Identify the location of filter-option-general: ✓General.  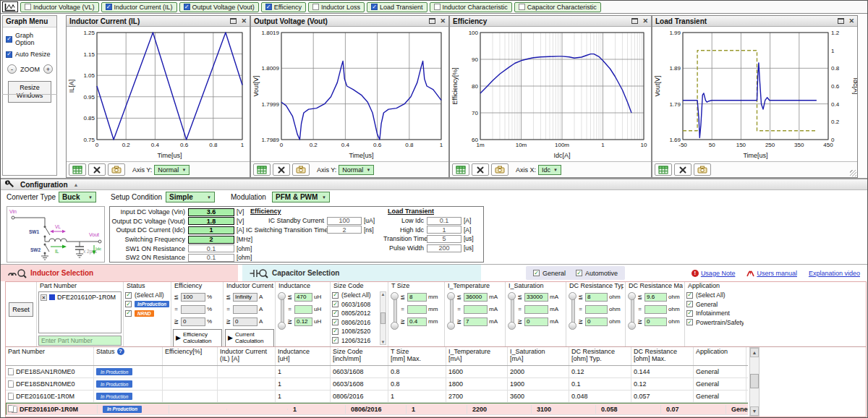
(715, 305).